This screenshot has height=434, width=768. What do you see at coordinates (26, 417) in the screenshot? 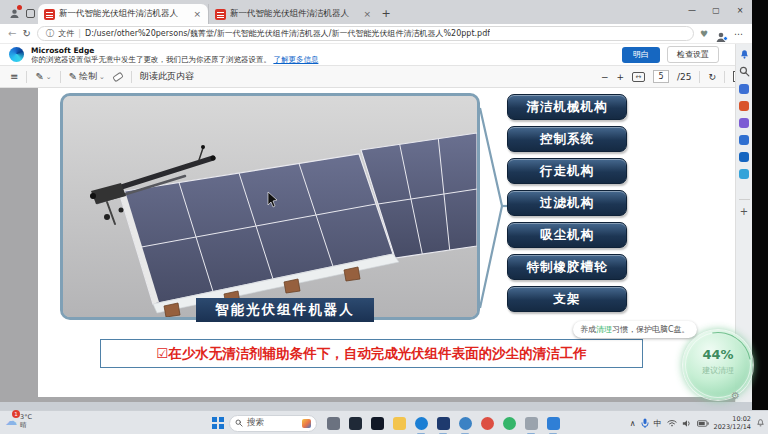
I see `weather-temp: 3°C` at bounding box center [26, 417].